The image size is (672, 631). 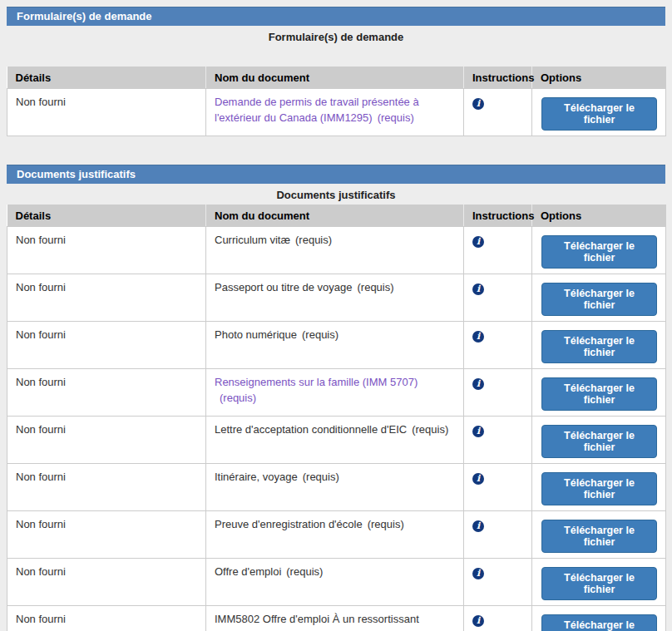 I want to click on table-row: Non fourni Renseignements sur la famille…, so click(x=337, y=392).